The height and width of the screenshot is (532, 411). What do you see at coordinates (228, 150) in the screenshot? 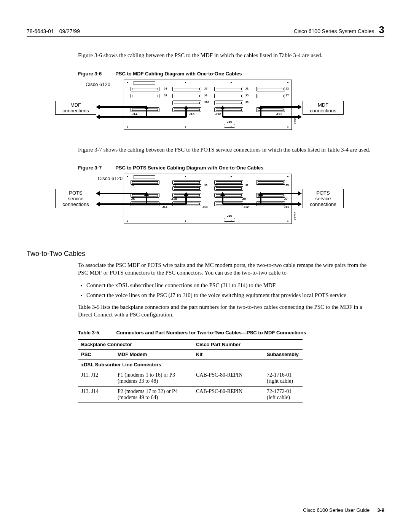
I see `intro-paragraph-2: Figure 3-7 shows the cabling between the…` at bounding box center [228, 150].